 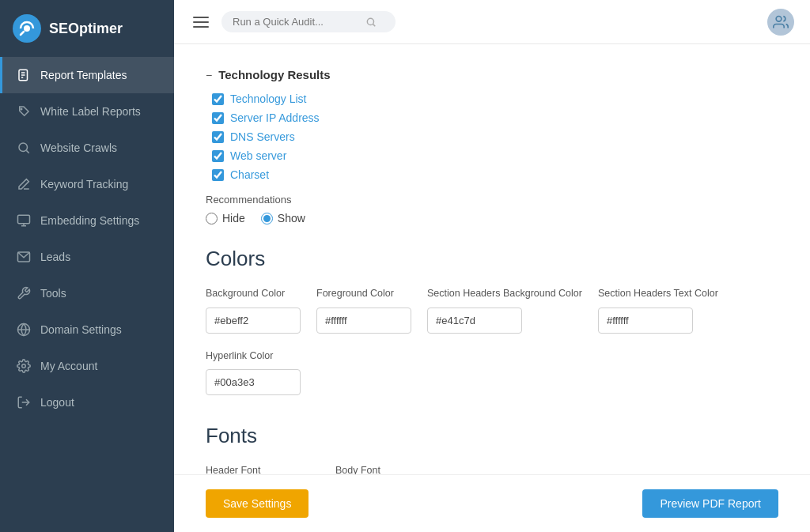 What do you see at coordinates (658, 310) in the screenshot?
I see `section-text-color-group: Section Headers Text Color` at bounding box center [658, 310].